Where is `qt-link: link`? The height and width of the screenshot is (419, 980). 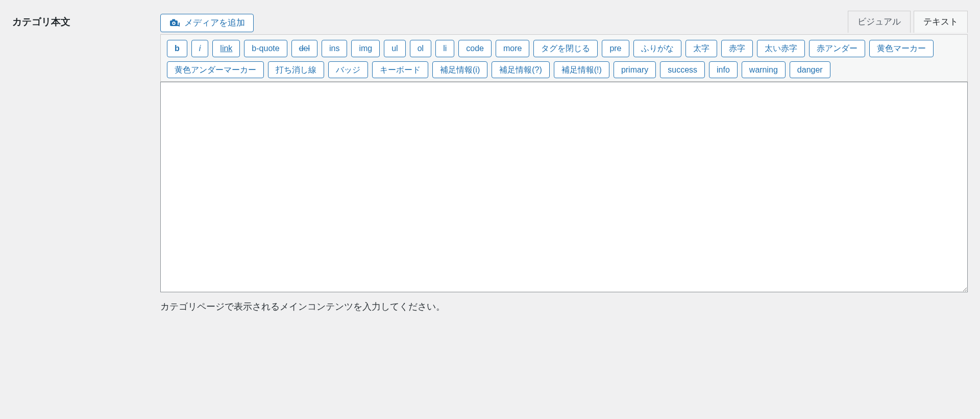 qt-link: link is located at coordinates (226, 49).